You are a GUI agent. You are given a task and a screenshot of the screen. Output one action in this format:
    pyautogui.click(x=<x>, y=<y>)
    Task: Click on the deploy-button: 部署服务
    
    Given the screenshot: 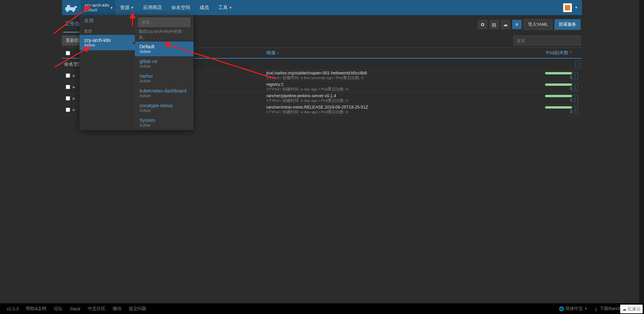 What is the action you would take?
    pyautogui.click(x=568, y=24)
    